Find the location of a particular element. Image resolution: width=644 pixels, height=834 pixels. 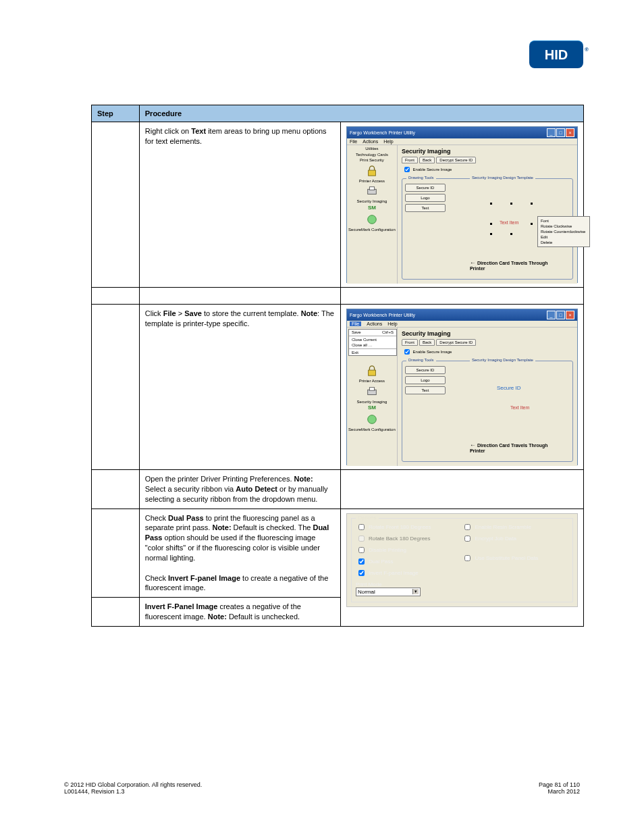

print-mode-label: Print Mode is located at coordinates (462, 585).